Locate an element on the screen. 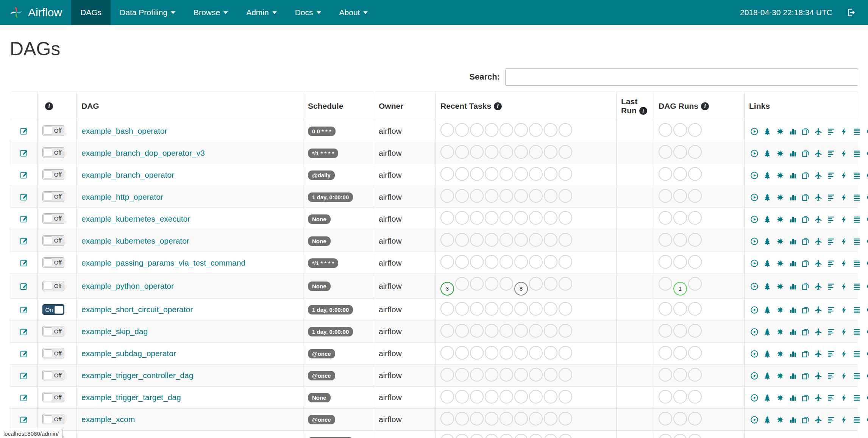  dag-link: example_trigger_target_dag is located at coordinates (131, 397).